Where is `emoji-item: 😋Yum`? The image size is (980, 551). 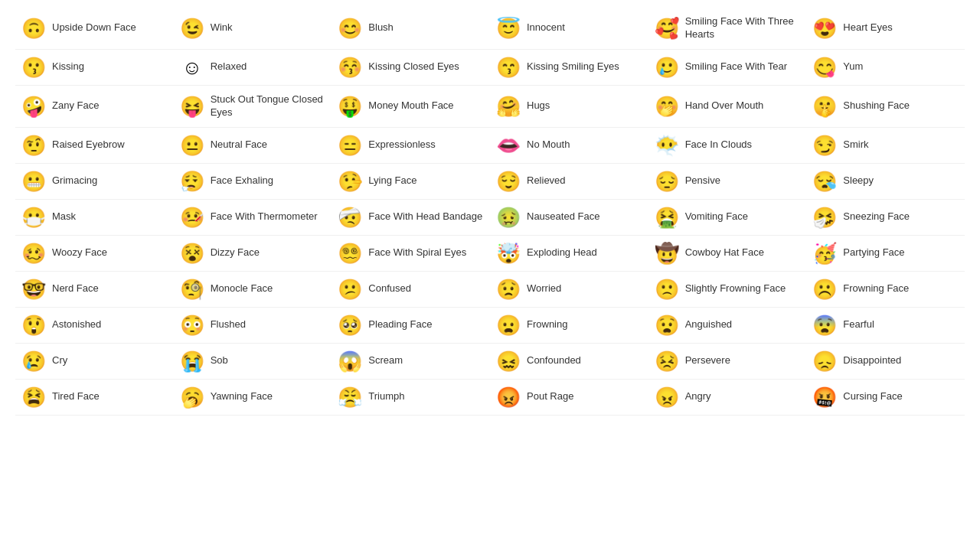 emoji-item: 😋Yum is located at coordinates (885, 67).